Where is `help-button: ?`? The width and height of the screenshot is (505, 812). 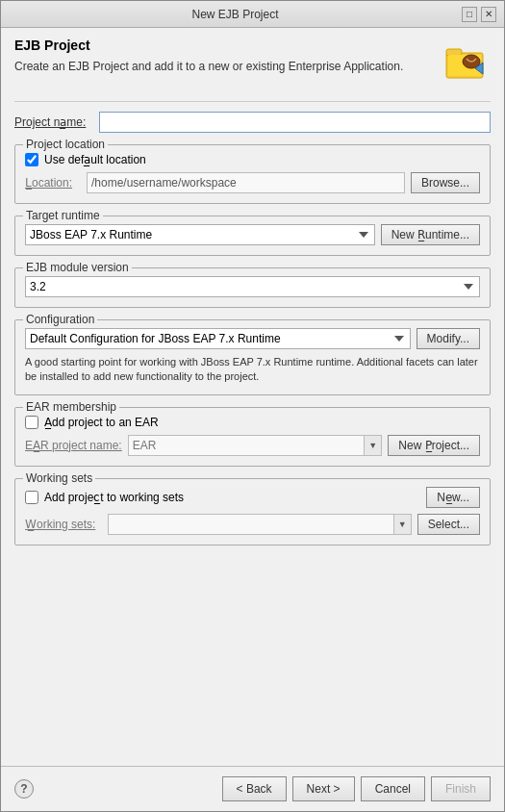 help-button: ? is located at coordinates (24, 789).